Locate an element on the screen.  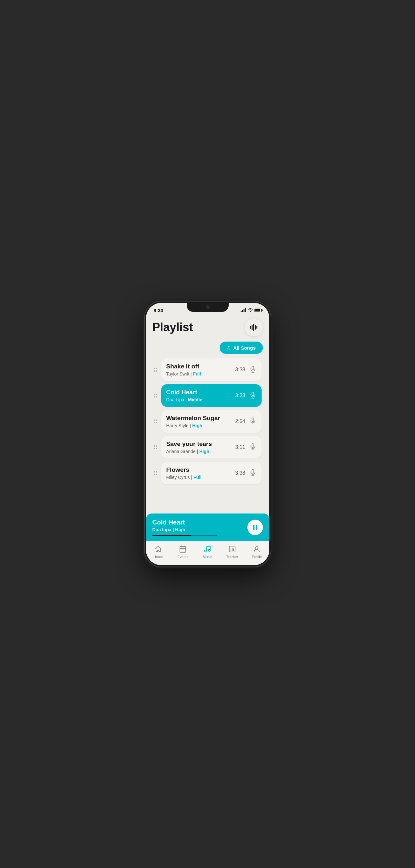
song-meta: Miley Cyrus | Full is located at coordinates (184, 477).